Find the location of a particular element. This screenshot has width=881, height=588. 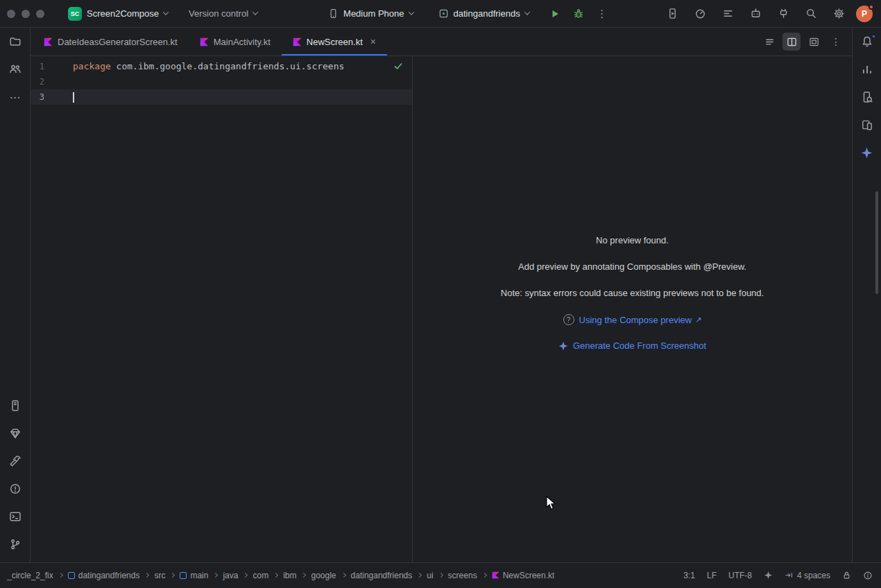

breadcrumb-item: main is located at coordinates (194, 576).